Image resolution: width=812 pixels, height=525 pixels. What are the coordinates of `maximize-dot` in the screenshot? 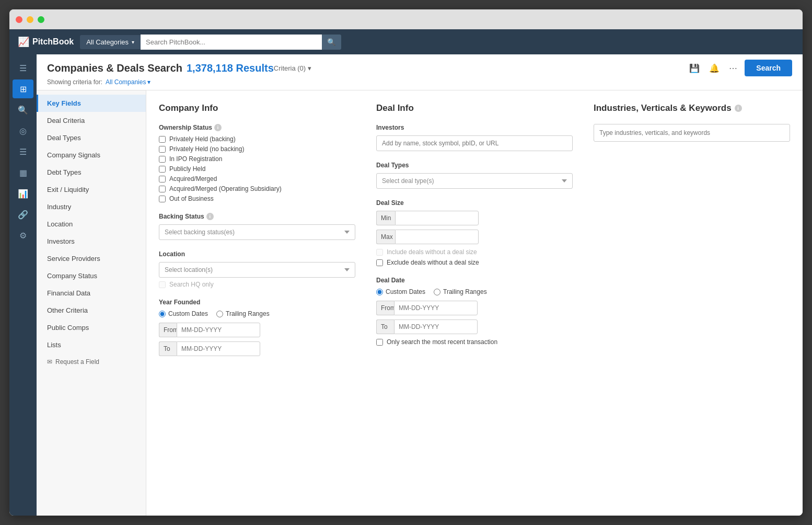 It's located at (41, 20).